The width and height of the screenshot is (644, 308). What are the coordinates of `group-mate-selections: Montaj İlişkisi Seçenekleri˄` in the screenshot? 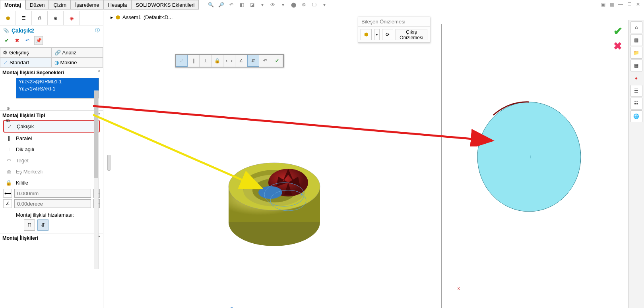 It's located at (52, 72).